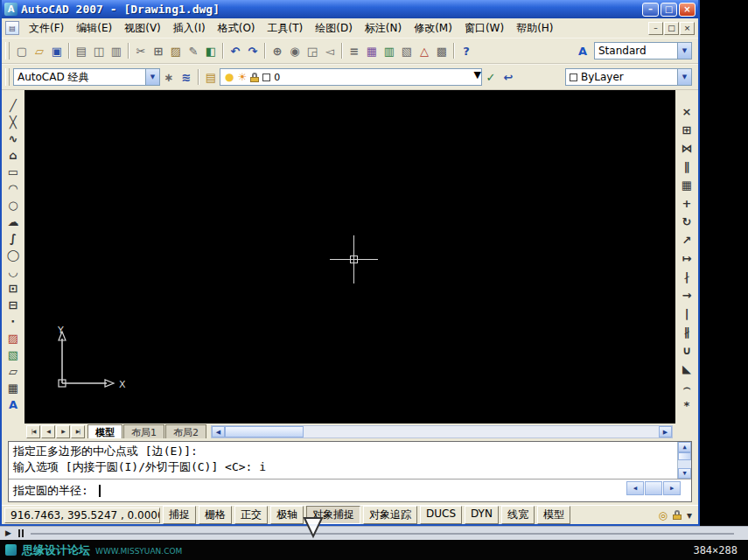 Image resolution: width=748 pixels, height=560 pixels. I want to click on status-toggle-polar: 极轴, so click(287, 514).